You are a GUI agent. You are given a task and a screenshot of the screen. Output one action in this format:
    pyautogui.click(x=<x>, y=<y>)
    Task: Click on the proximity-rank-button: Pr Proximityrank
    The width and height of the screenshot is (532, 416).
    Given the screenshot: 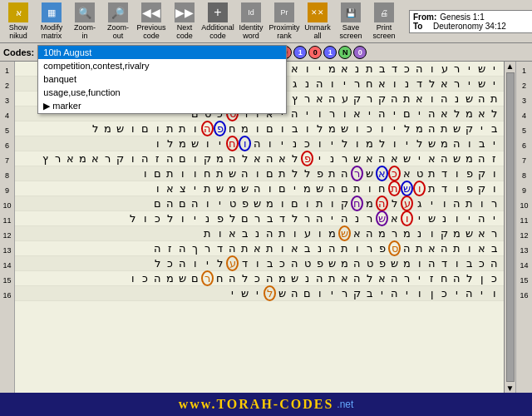 What is the action you would take?
    pyautogui.click(x=284, y=22)
    